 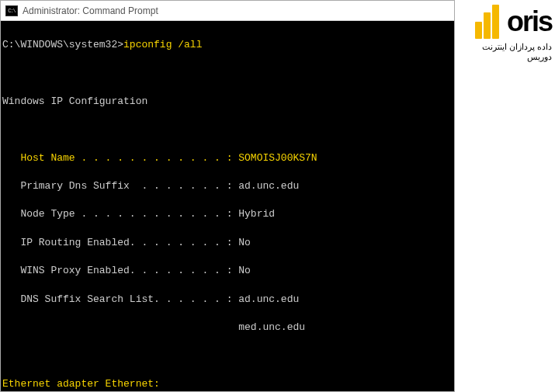 What do you see at coordinates (227, 11) in the screenshot?
I see `titlebar: C:\ Administrator: Command Prompt` at bounding box center [227, 11].